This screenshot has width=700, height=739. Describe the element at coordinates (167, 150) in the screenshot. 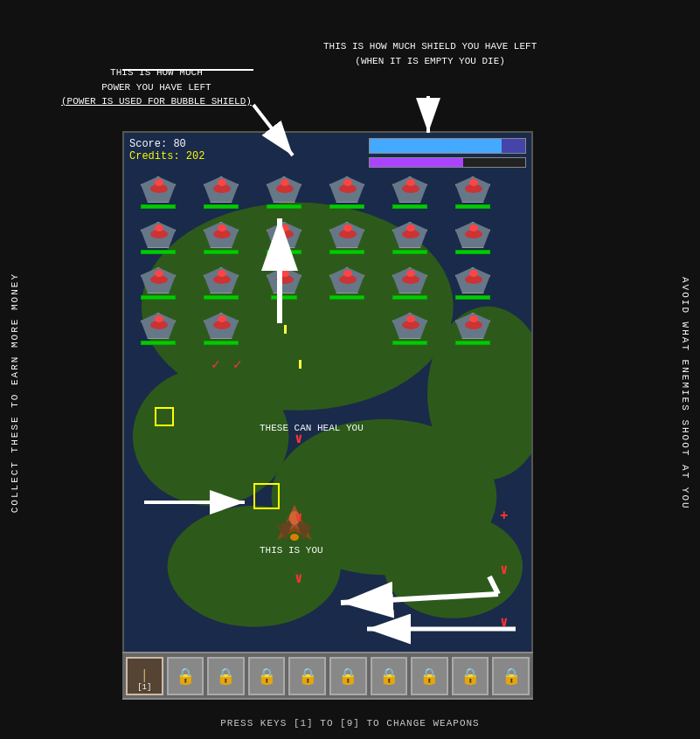

I see `score-panel: Score: 80 Credits: 202` at that location.